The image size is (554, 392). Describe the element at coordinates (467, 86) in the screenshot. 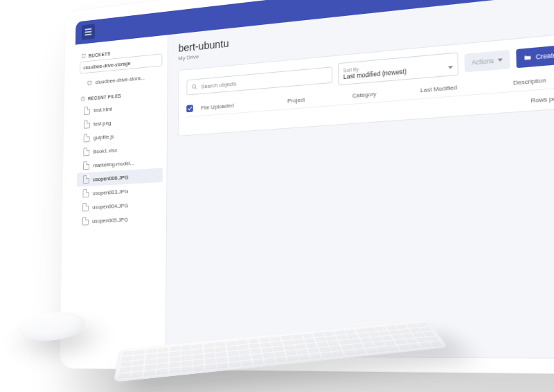

I see `column-last-modified: Last Modified` at that location.